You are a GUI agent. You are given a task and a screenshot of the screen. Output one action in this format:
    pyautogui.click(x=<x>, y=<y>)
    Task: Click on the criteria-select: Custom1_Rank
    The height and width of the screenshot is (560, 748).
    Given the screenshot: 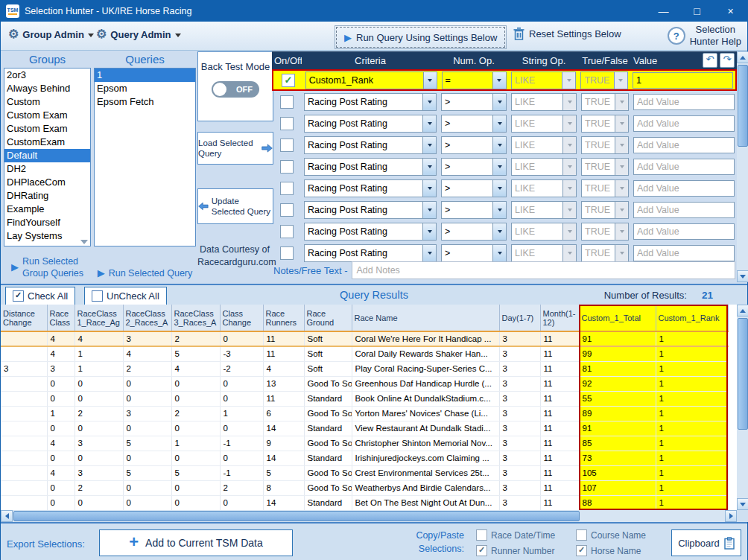 What is the action you would take?
    pyautogui.click(x=371, y=80)
    